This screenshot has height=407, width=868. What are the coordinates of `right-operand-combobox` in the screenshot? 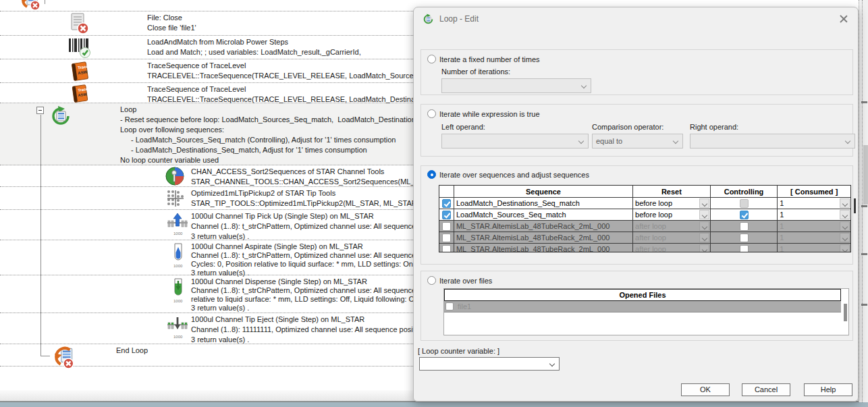 It's located at (772, 141).